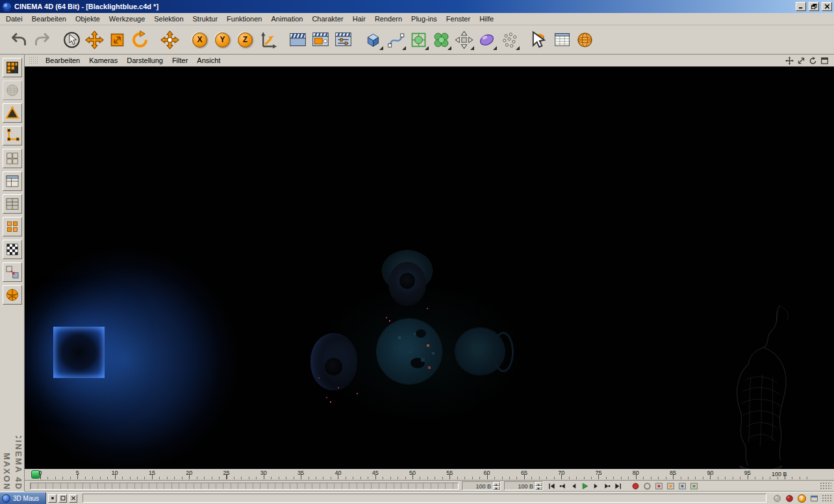 This screenshot has width=834, height=504. I want to click on menu-hair: Hair, so click(359, 19).